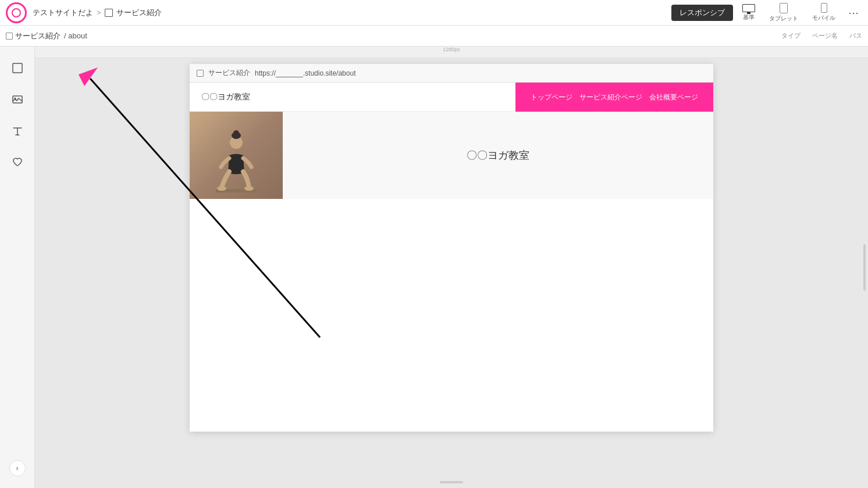 The width and height of the screenshot is (868, 488). I want to click on more-options-button: ⋯, so click(853, 13).